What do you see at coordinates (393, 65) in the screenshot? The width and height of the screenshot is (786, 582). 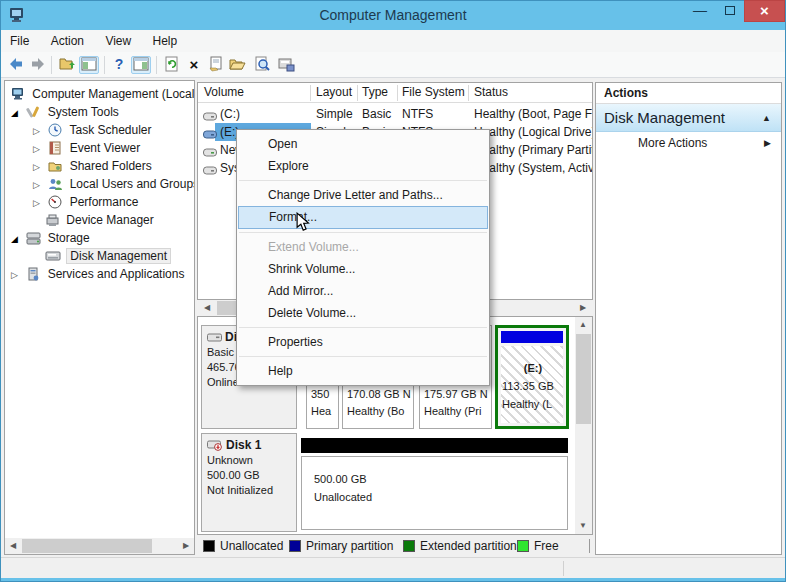 I see `toolbar: ? ×` at bounding box center [393, 65].